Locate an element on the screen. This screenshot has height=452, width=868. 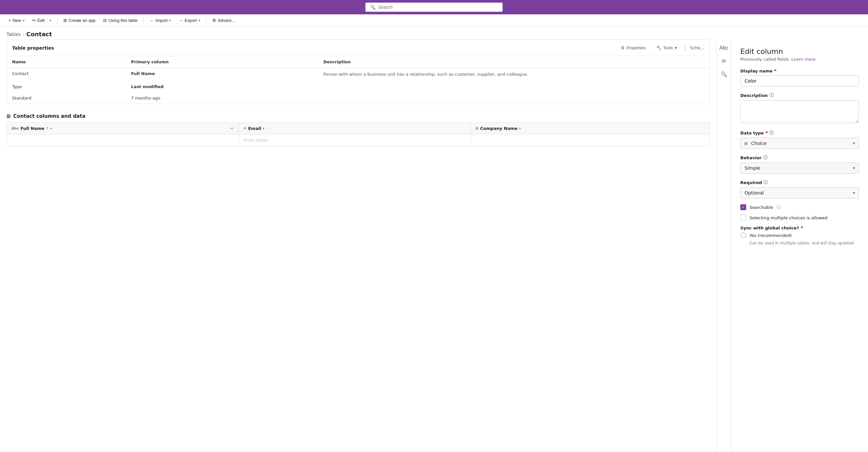
multiple-choices-row: Selecting multiple choices is allowed is located at coordinates (800, 218).